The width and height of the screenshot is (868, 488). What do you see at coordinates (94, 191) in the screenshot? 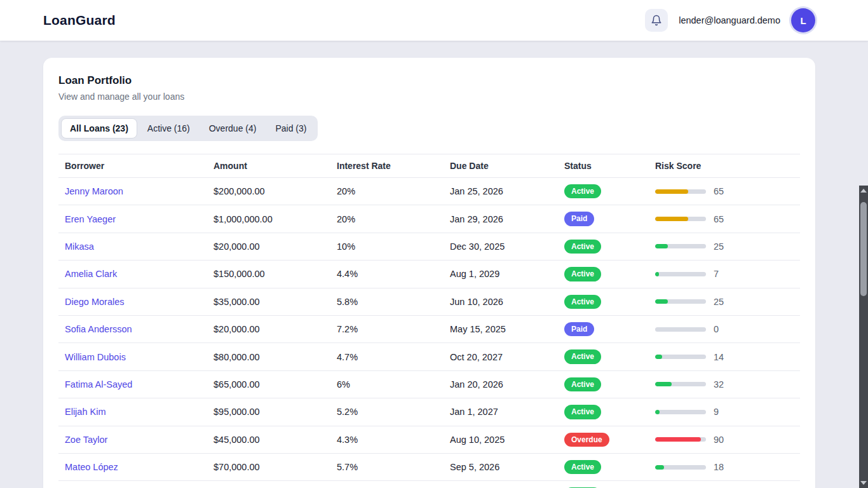
I see `borrower-link: Jenny Maroon` at bounding box center [94, 191].